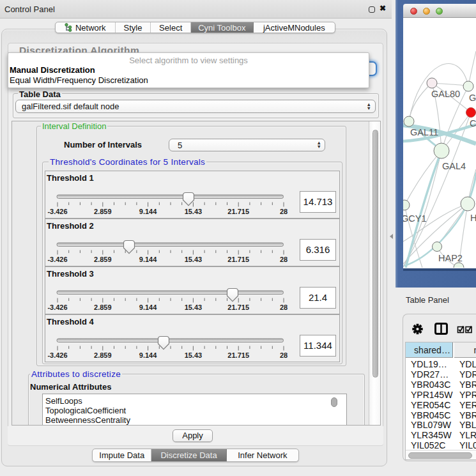  I want to click on svg-text: GA, so click(473, 98).